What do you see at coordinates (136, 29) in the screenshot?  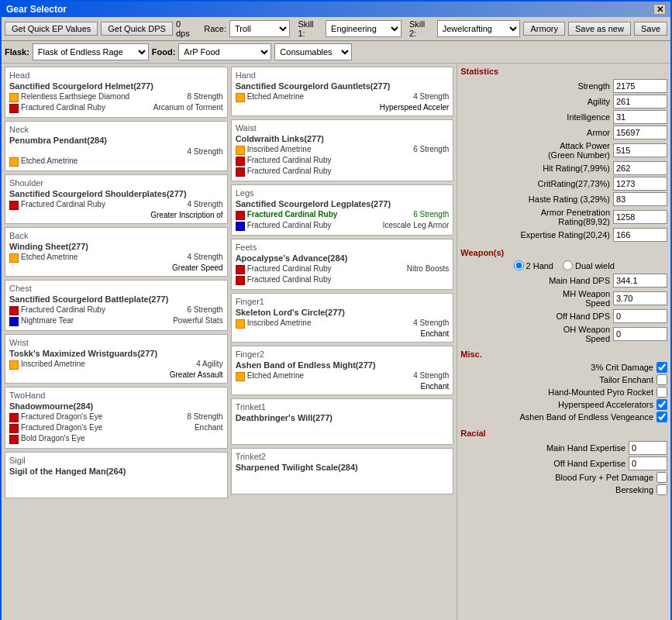 I see `get-dps-button: Get Quick DPS` at bounding box center [136, 29].